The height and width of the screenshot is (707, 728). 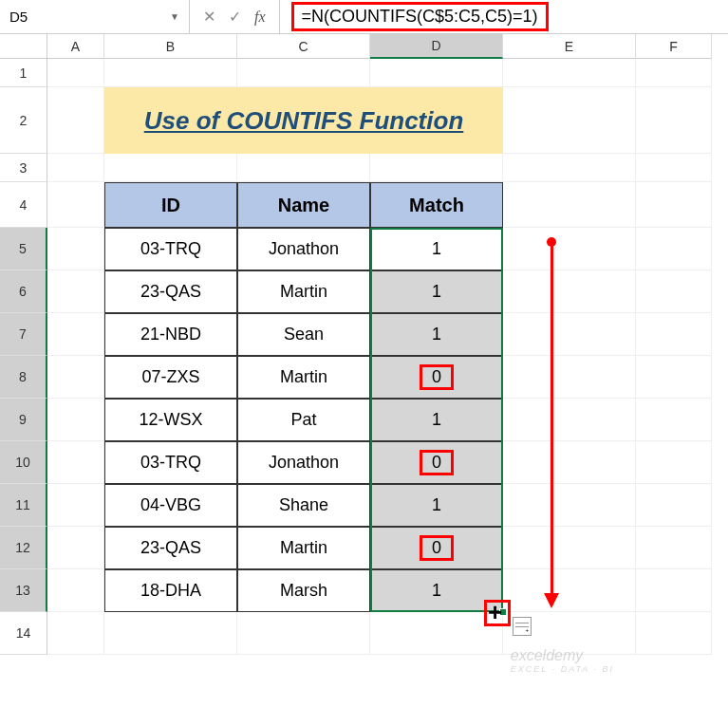 I want to click on cell-F2, so click(x=674, y=121).